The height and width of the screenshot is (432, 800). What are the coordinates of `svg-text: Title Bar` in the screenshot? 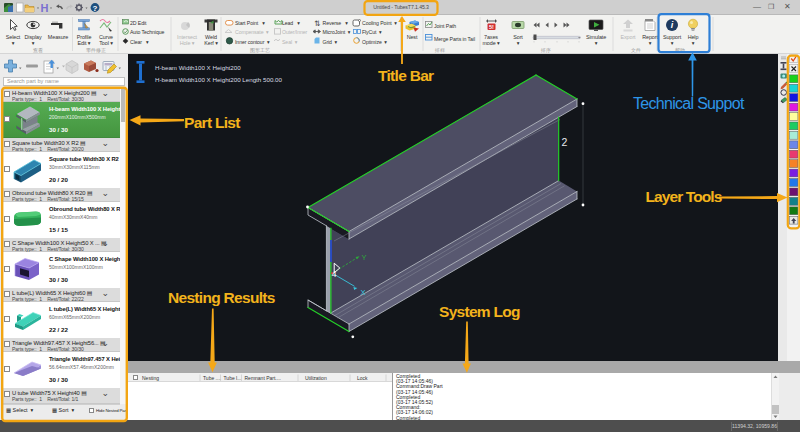 It's located at (406, 76).